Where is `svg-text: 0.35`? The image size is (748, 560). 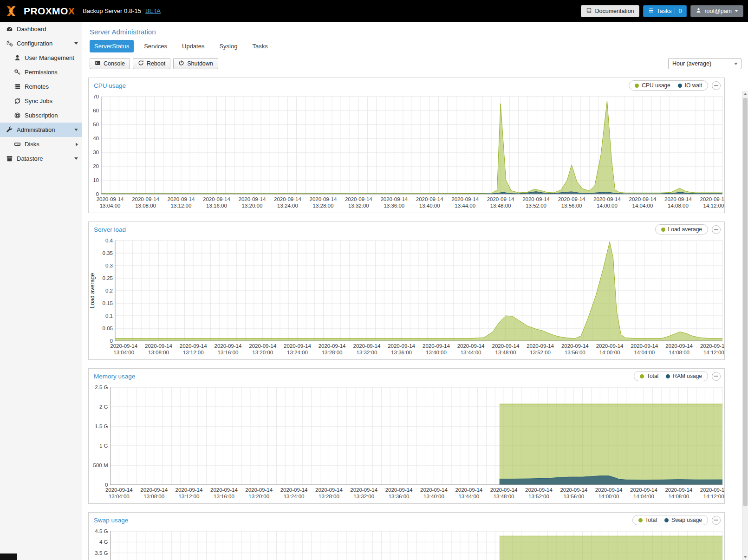 svg-text: 0.35 is located at coordinates (108, 253).